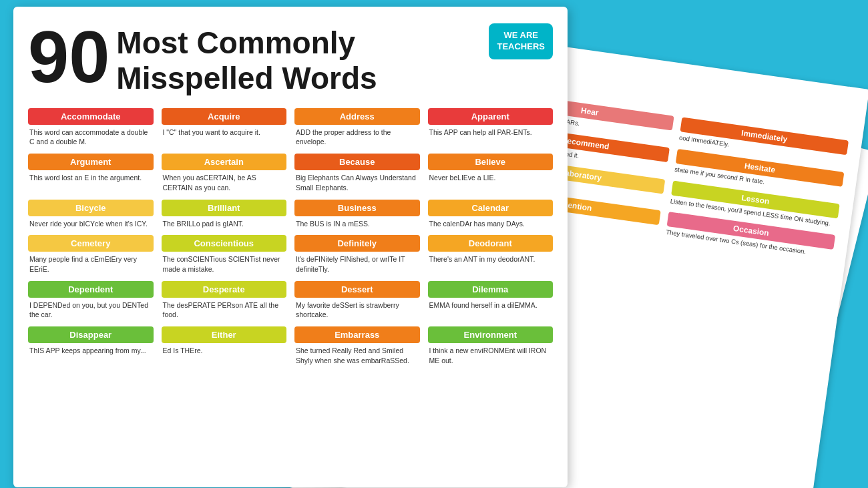  Describe the element at coordinates (357, 208) in the screenshot. I see `word-label: Business` at that location.